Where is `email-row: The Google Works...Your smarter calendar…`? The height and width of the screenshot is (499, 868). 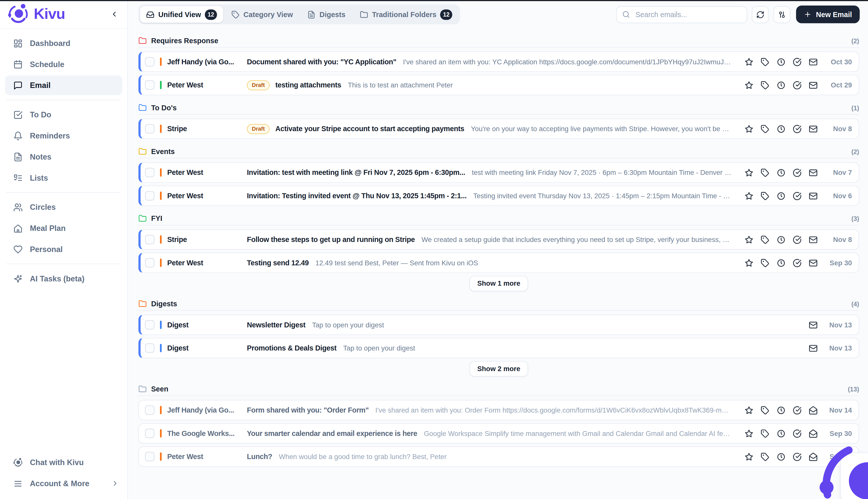
email-row: The Google Works...Your smarter calendar… is located at coordinates (499, 434).